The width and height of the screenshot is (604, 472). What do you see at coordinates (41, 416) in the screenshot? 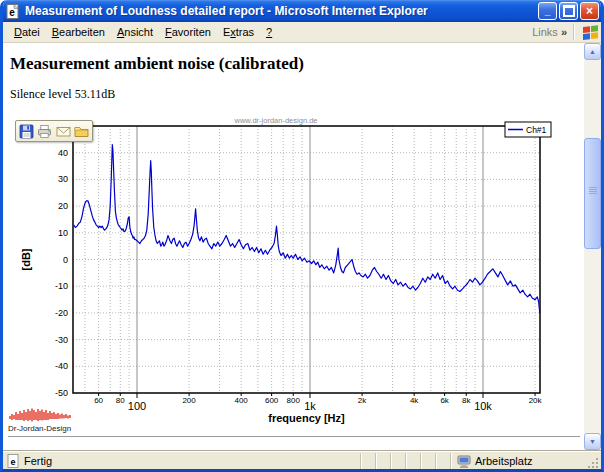
I see `dr-jordan-design-logo` at bounding box center [41, 416].